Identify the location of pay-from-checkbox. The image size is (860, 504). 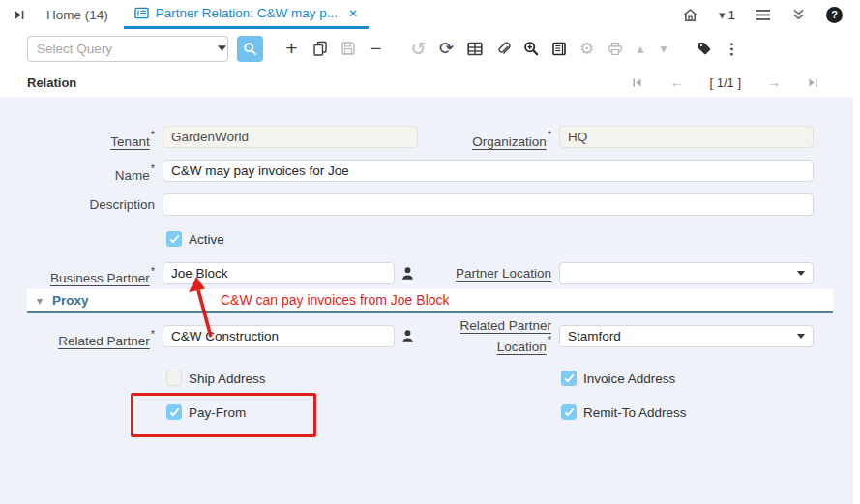
(174, 412).